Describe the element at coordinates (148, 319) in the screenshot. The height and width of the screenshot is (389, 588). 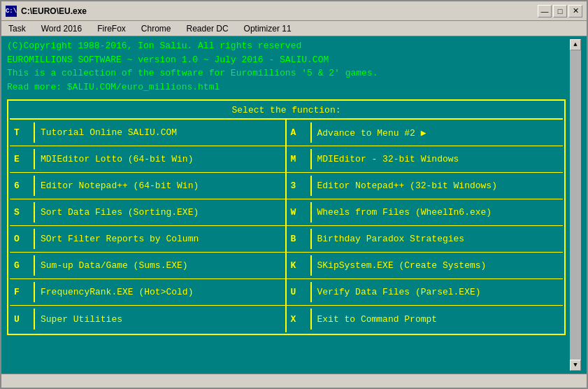
I see `menu-cell-U: U Super Utilities` at that location.